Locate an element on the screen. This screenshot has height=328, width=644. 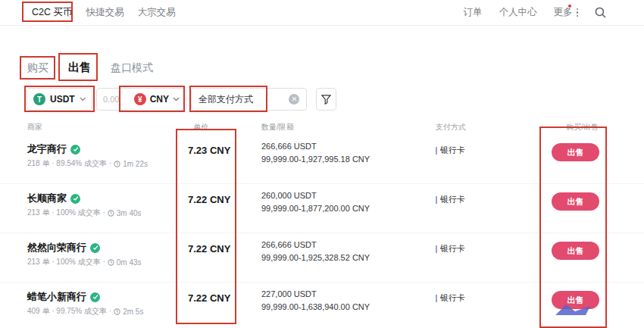
limit-range: 99,999.00-1,877,200.00 CNY is located at coordinates (315, 209).